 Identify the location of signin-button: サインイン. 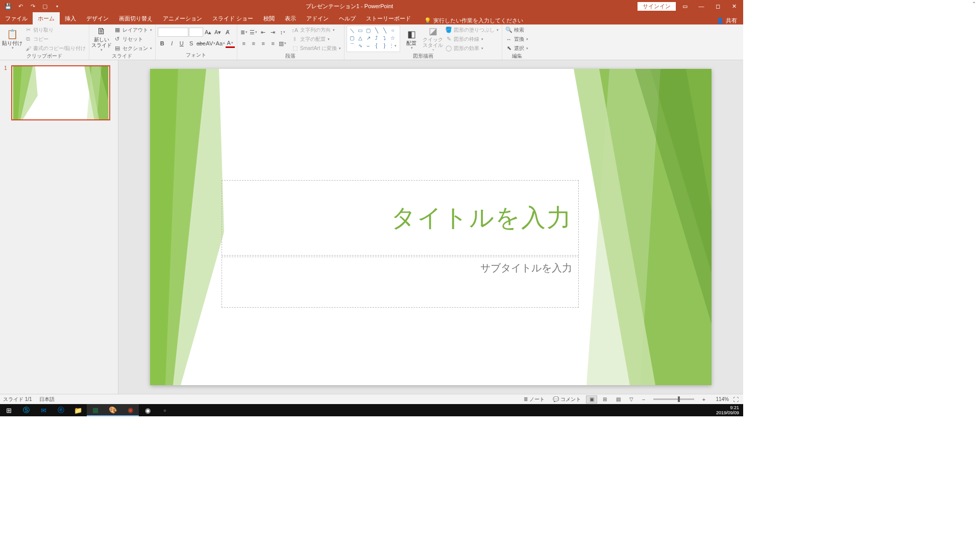
(656, 6).